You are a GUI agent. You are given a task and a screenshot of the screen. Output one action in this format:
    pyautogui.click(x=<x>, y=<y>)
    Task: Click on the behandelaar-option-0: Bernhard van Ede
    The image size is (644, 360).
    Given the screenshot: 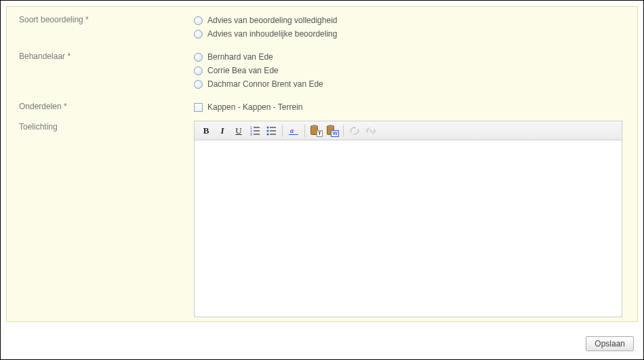 What is the action you would take?
    pyautogui.click(x=409, y=57)
    